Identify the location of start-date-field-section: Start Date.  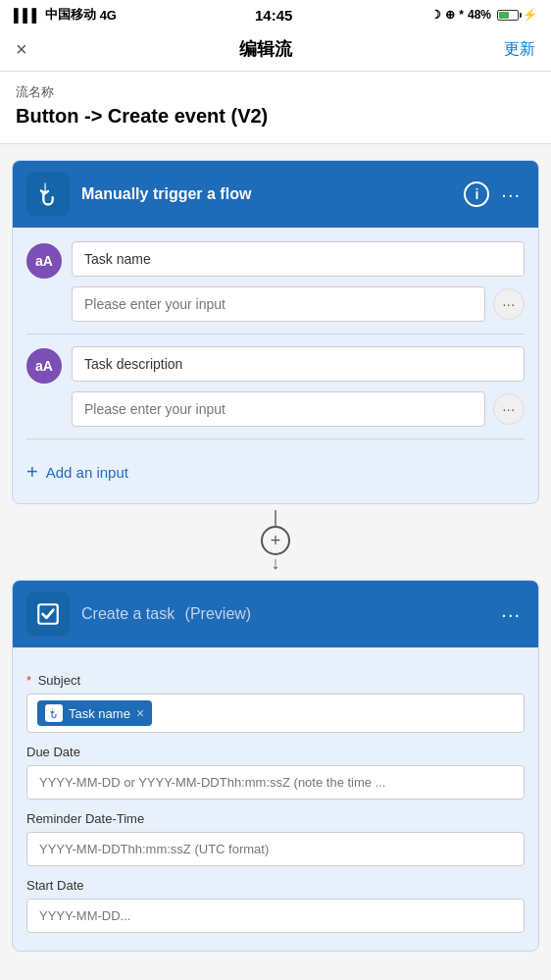
(276, 905).